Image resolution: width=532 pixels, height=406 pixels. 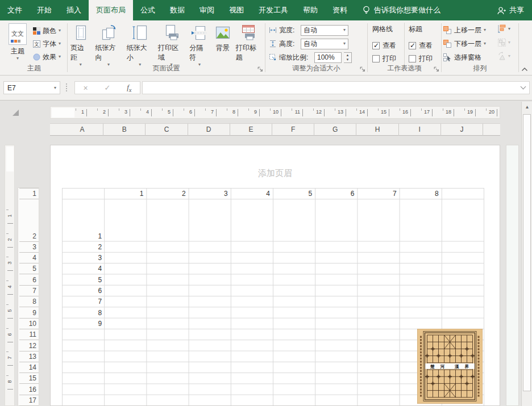 What do you see at coordinates (28, 357) in the screenshot?
I see `row-header-13: 13` at bounding box center [28, 357].